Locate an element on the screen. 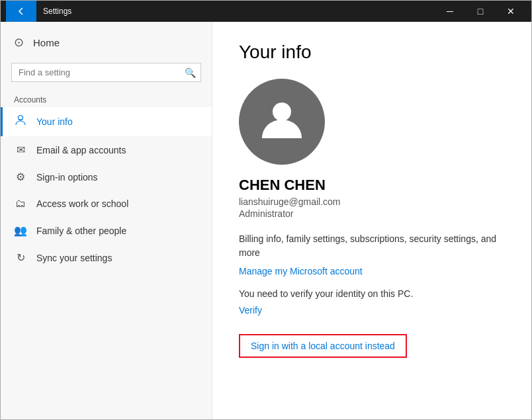 The height and width of the screenshot is (420, 532). titlebar-controls: ─ □ ✕ is located at coordinates (480, 11).